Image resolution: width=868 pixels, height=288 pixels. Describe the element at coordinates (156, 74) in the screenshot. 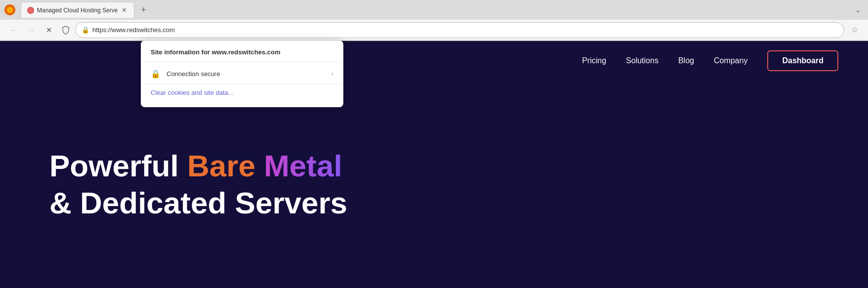

I see `popup-lock-icon: 🔒` at that location.